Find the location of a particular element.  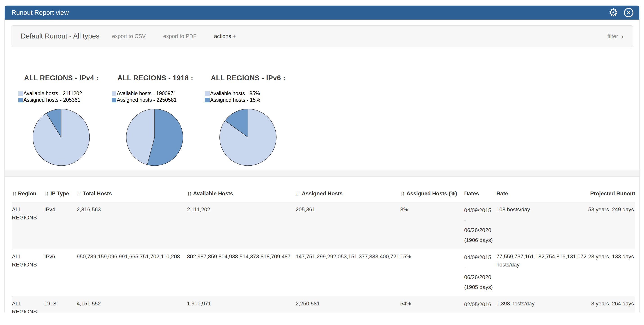

cell-total-hosts: 4,151,552 is located at coordinates (132, 304).